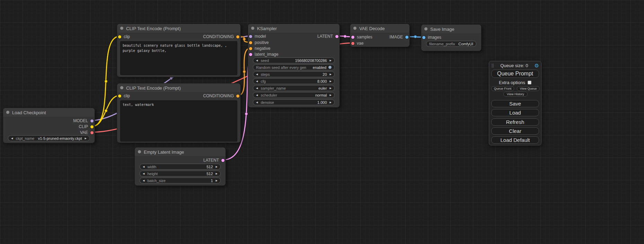  What do you see at coordinates (180, 166) in the screenshot?
I see `node-empty-latent-image: Empty Latent Image LATENT ◀ width 512 ▶ …` at bounding box center [180, 166].